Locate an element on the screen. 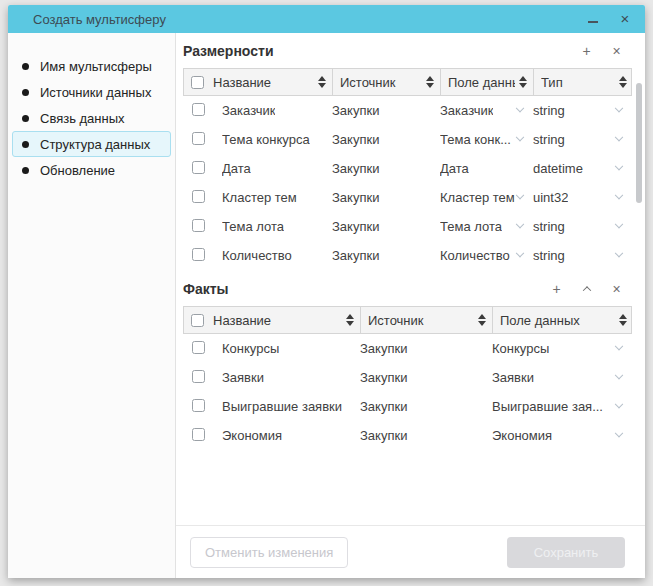  type-select: datetime is located at coordinates (582, 168).